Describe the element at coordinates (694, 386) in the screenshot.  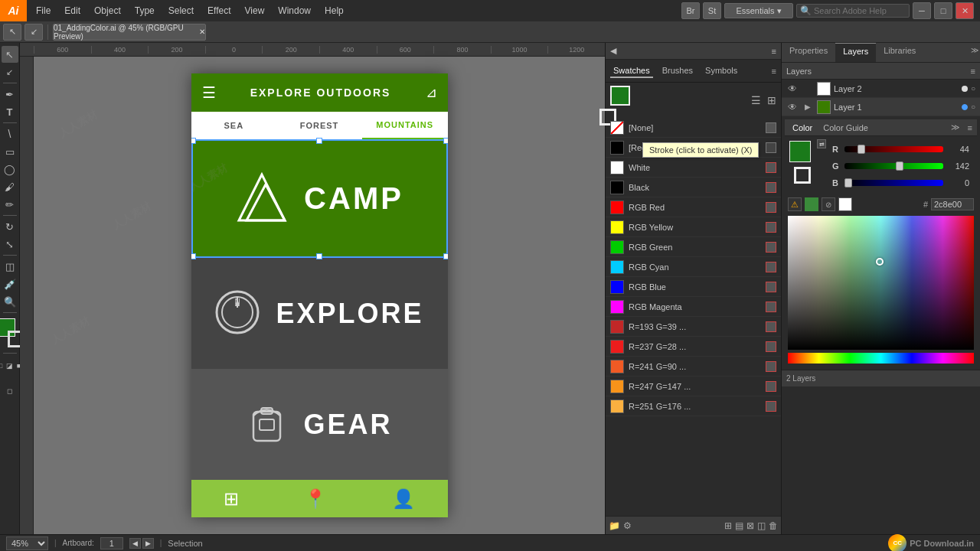
I see `swatch-item-r247: R=247 G=147 ...` at that location.